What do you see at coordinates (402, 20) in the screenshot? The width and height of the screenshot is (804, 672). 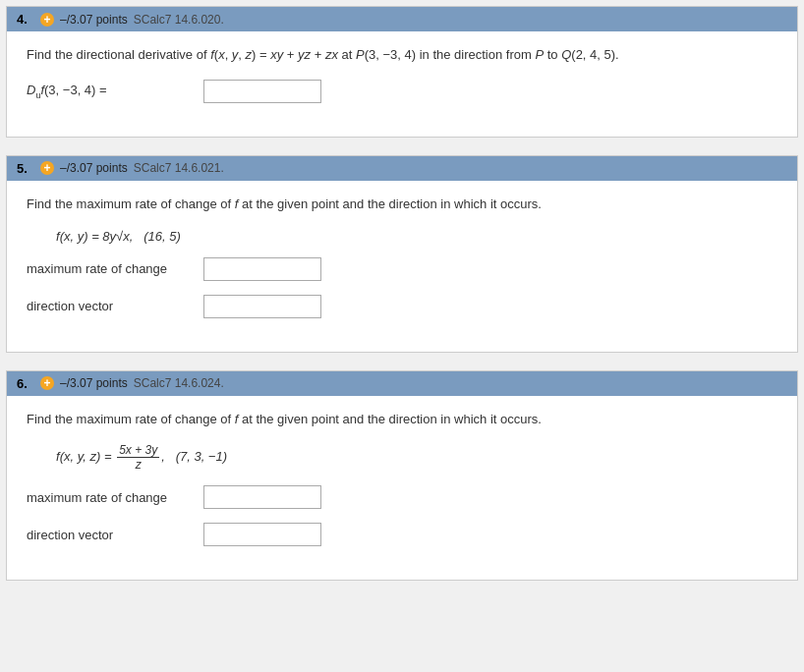 I see `question-4-header: 4. + –/3.07 points SCalc7 14.6.020.` at bounding box center [402, 20].